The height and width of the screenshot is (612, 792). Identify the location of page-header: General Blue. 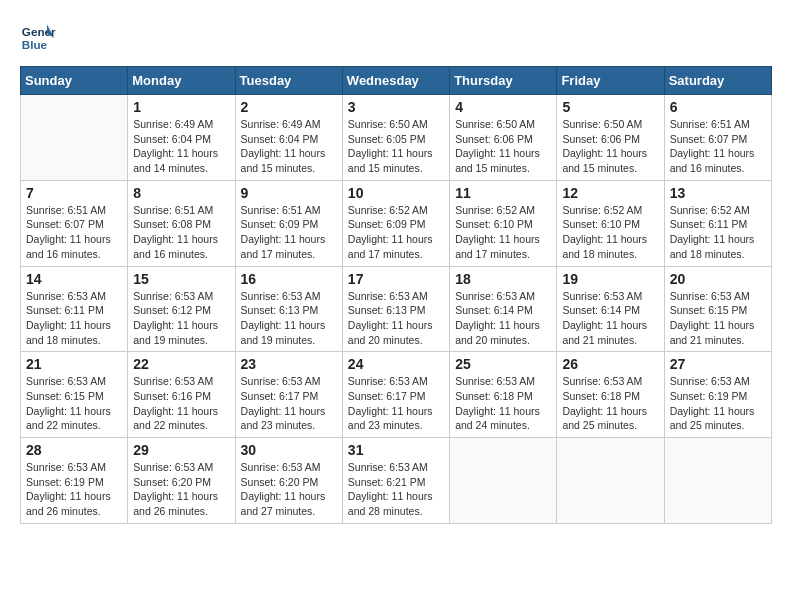
(396, 38).